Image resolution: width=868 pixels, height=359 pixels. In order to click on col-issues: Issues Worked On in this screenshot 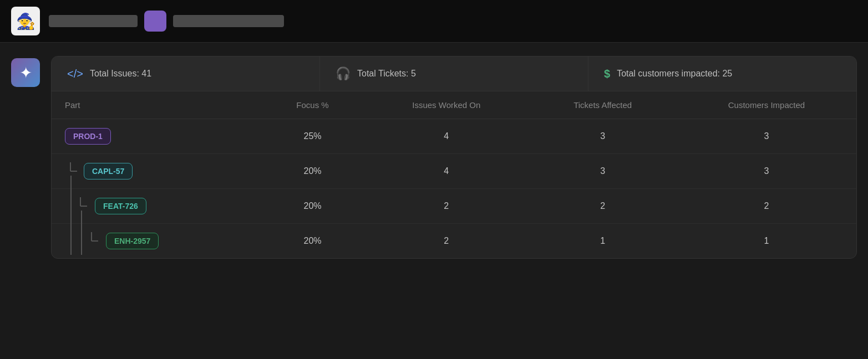, I will do `click(446, 105)`.